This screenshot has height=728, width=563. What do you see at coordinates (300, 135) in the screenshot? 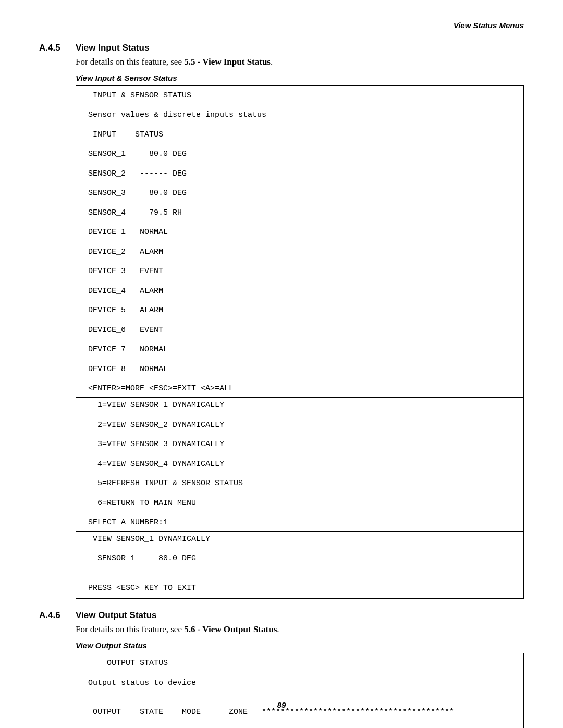
I see `b1-p1-colhdr: INPUT STATUS` at bounding box center [300, 135].